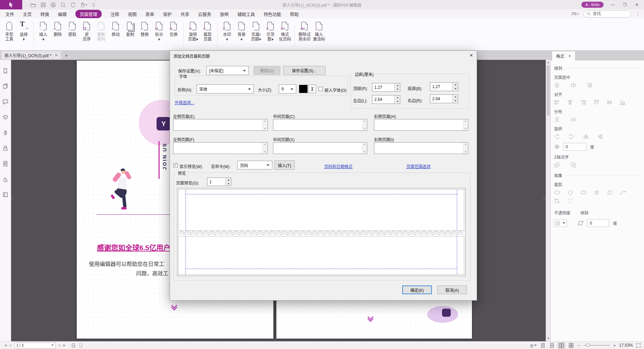 The image size is (644, 349). Describe the element at coordinates (610, 192) in the screenshot. I see `crop-polygon-icon` at that location.